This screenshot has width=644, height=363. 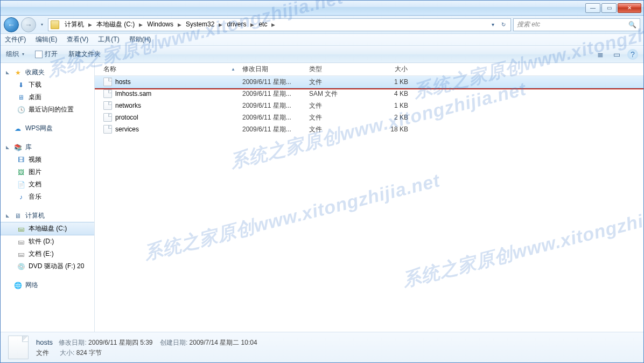 What do you see at coordinates (272, 69) in the screenshot?
I see `column-date: 修改日期` at bounding box center [272, 69].